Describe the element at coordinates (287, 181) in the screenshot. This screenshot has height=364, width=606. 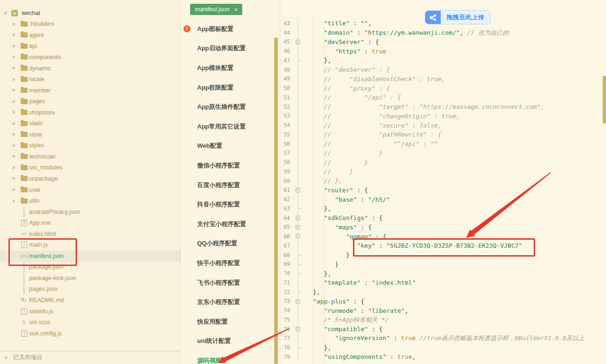
I see `line-number: 60` at that location.